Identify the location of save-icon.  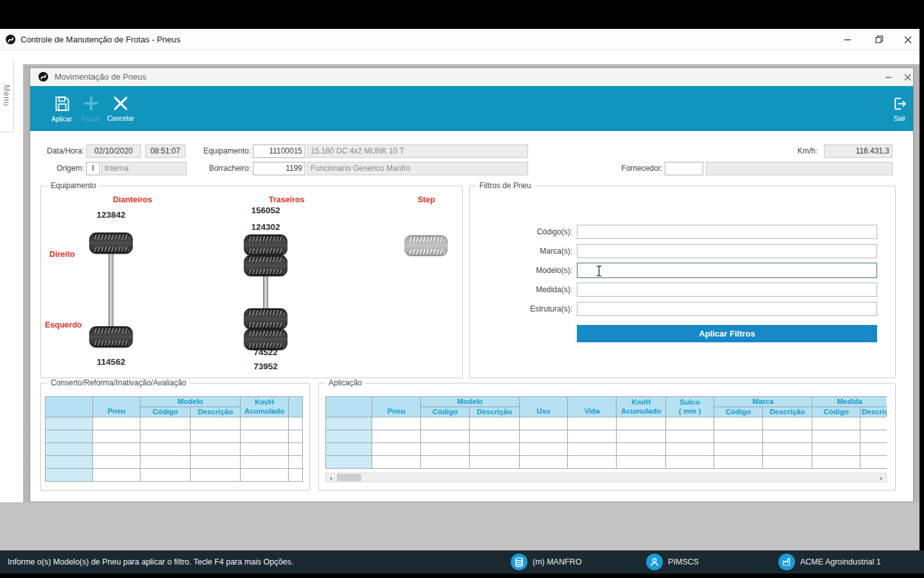
(62, 104).